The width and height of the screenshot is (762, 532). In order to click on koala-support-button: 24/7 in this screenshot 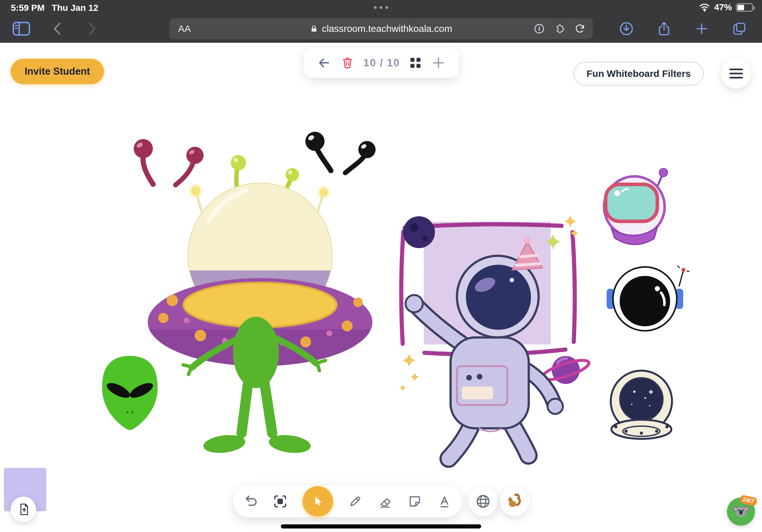, I will do `click(741, 511)`.